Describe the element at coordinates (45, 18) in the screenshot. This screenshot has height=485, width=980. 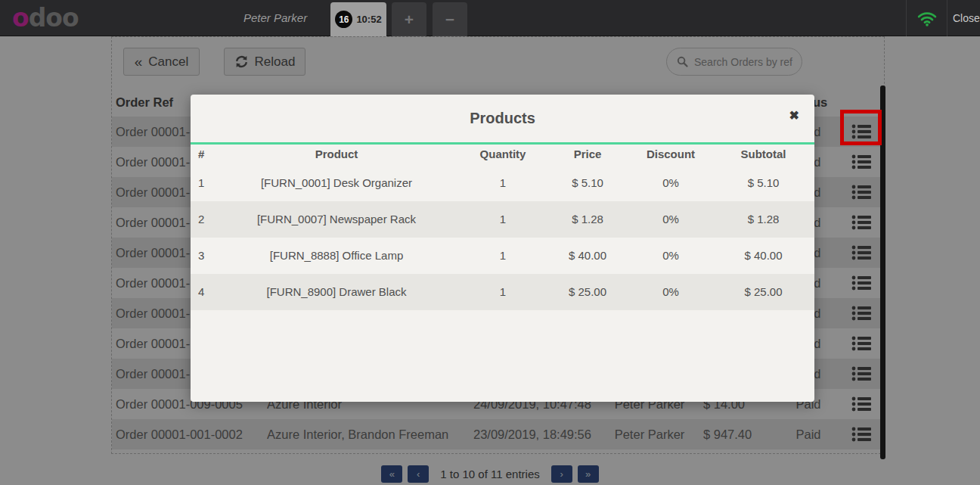
I see `odoo-logo: odoo` at that location.